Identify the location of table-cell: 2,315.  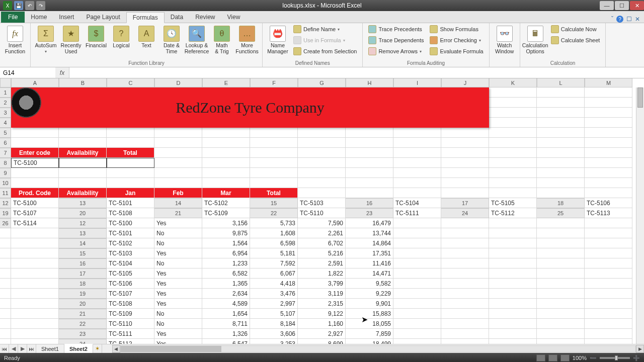
(322, 304).